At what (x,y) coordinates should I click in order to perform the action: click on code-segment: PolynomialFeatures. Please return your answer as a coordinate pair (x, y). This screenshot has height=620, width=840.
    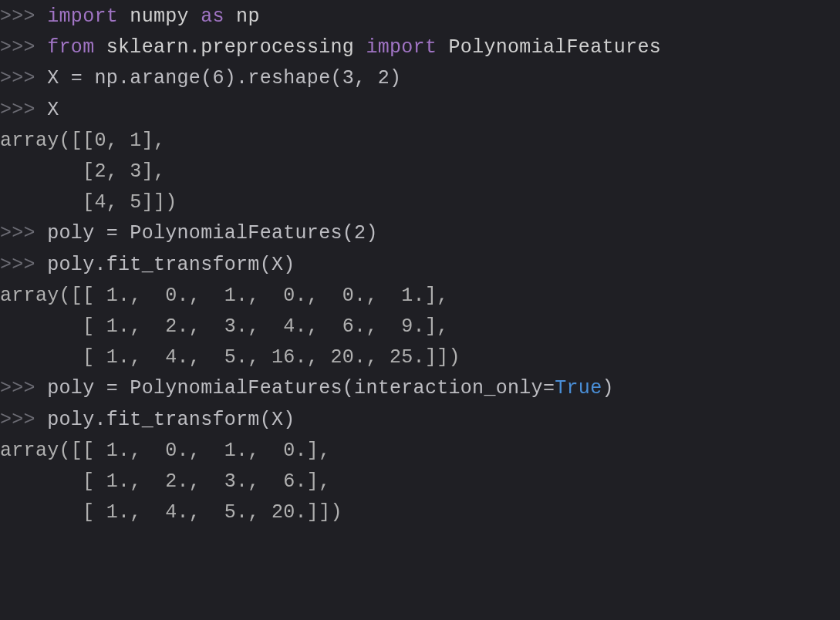
    Looking at the image, I should click on (549, 48).